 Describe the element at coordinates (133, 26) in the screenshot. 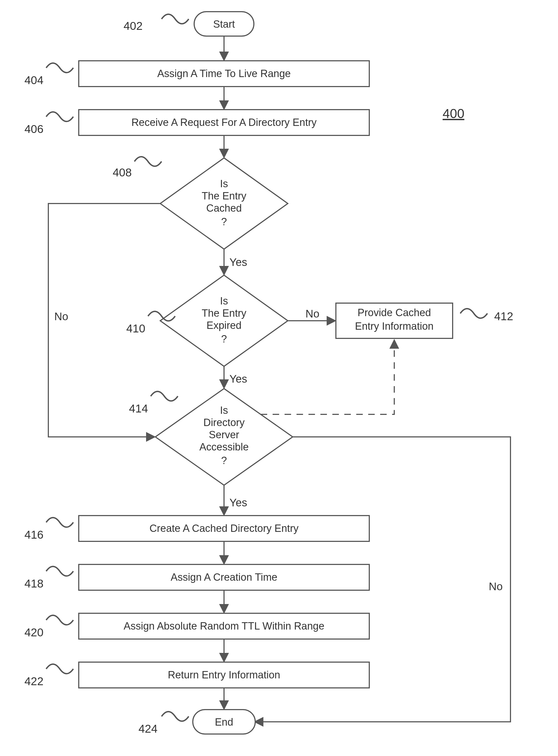

I see `ref-402: 402` at that location.